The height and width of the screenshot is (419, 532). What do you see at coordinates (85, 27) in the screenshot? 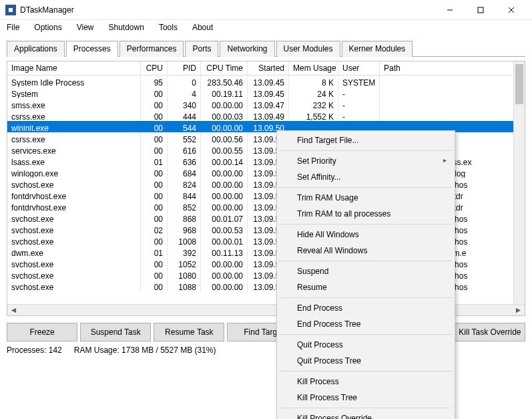
I see `menu-view: View` at bounding box center [85, 27].